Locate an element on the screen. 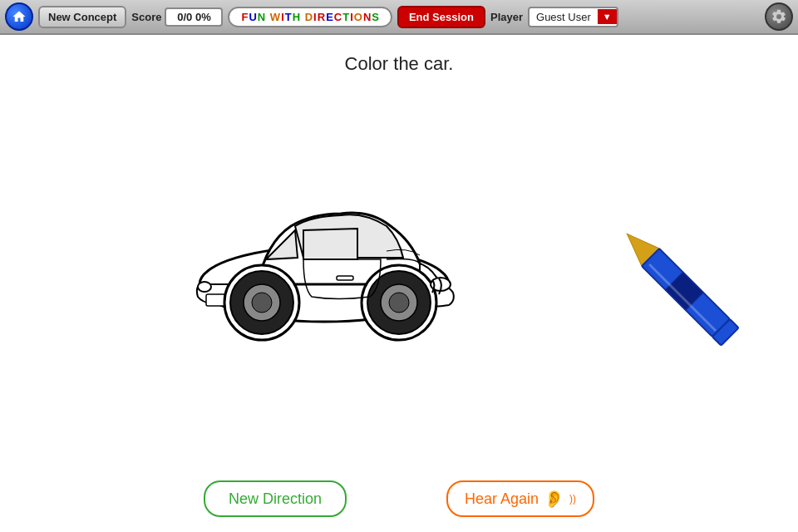 This screenshot has width=798, height=532. score-area: Score 0/0 0% is located at coordinates (177, 17).